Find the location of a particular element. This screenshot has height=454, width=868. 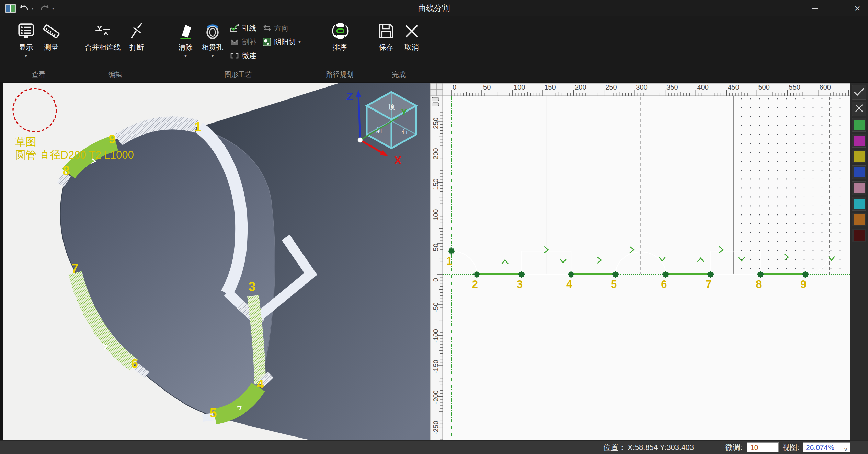

h-ruler-label: 0 is located at coordinates (455, 87).